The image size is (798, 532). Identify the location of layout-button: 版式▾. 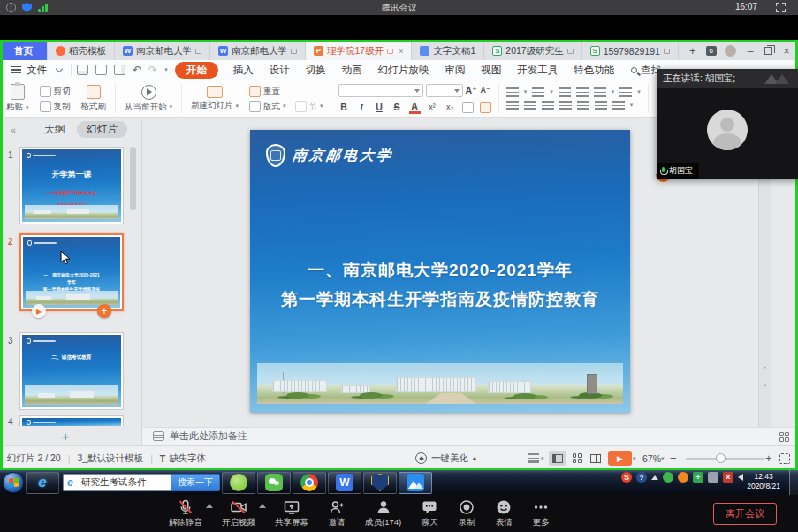
(268, 106).